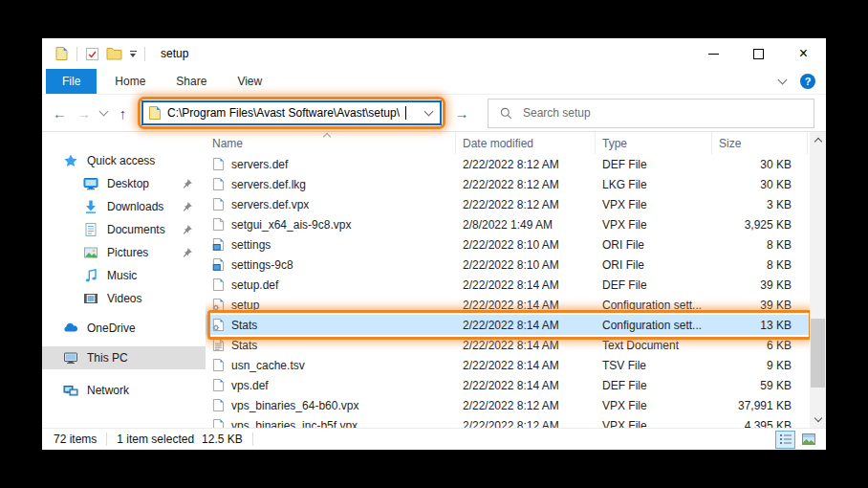 The height and width of the screenshot is (488, 868). Describe the element at coordinates (760, 421) in the screenshot. I see `file-size: 4,395 KB` at that location.